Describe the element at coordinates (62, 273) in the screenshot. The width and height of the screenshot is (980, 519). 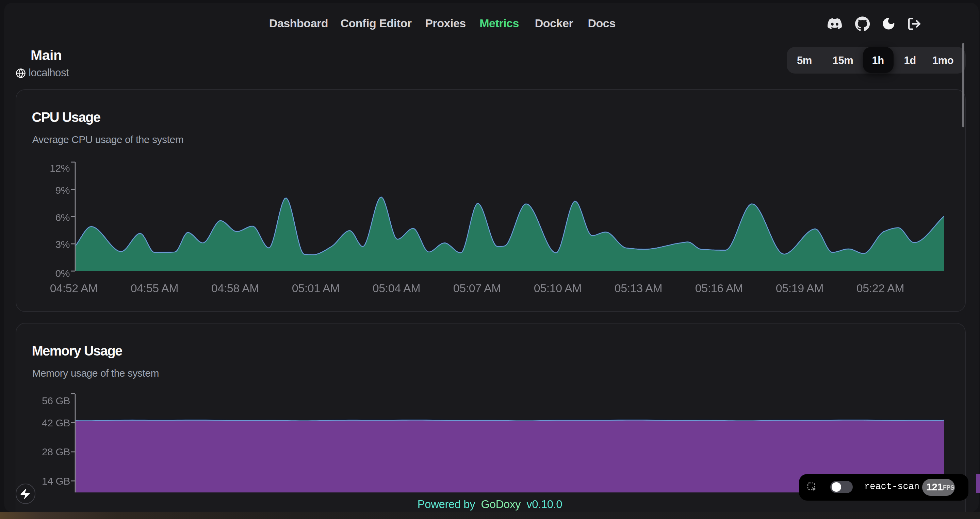
I see `svg-text: 0%` at that location.